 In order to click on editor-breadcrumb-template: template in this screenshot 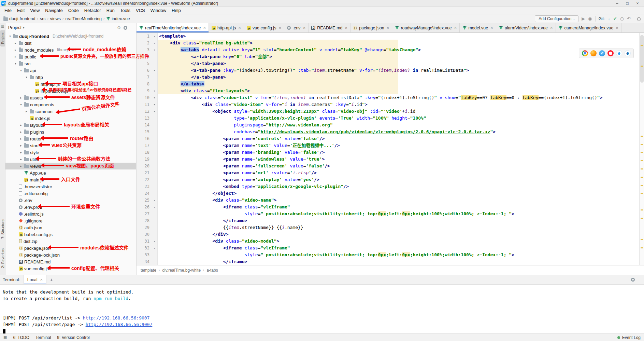, I will do `click(148, 270)`.